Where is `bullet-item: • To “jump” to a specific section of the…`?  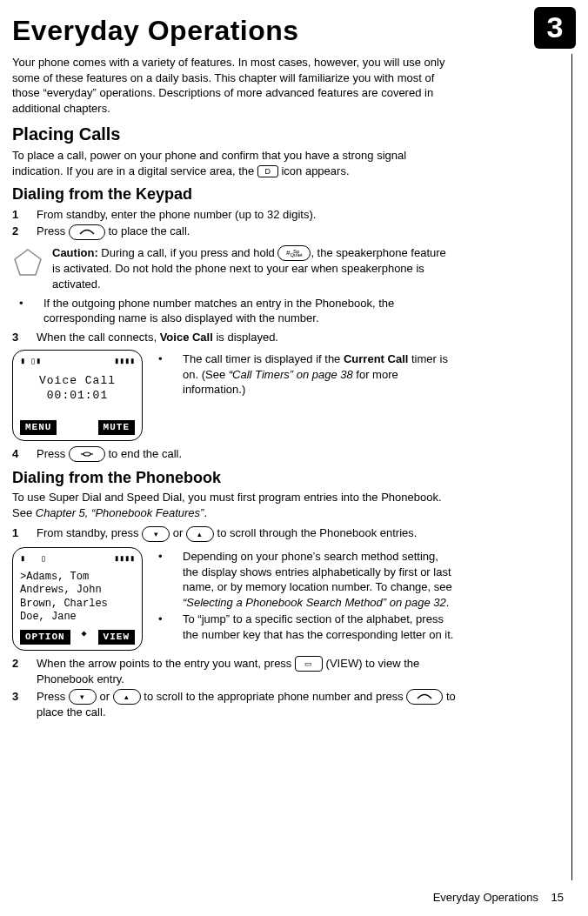 bullet-item: • To “jump” to a specific section of the… is located at coordinates (304, 626).